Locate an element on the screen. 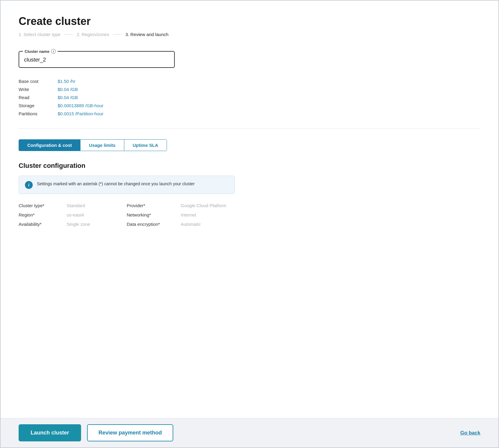 The height and width of the screenshot is (448, 499). cluster-name-input is located at coordinates (97, 61).